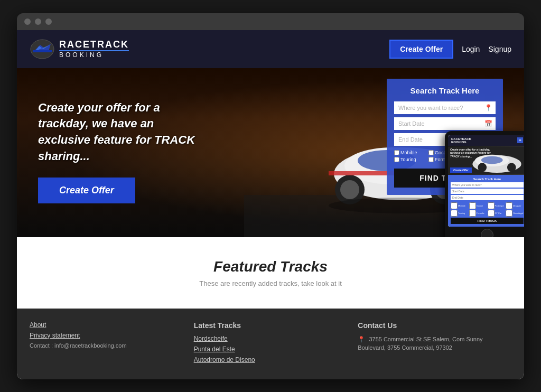  Describe the element at coordinates (445, 124) in the screenshot. I see `start-date-input` at that location.